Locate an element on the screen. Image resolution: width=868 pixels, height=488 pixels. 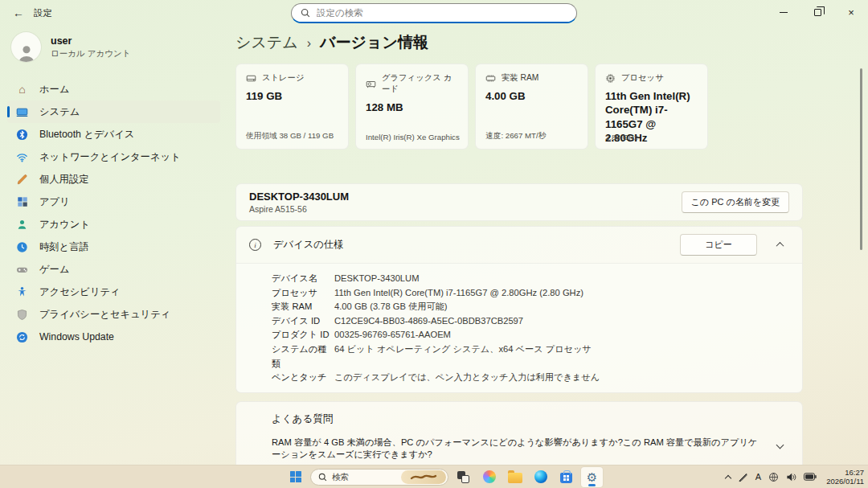
edge-button is located at coordinates (540, 478).